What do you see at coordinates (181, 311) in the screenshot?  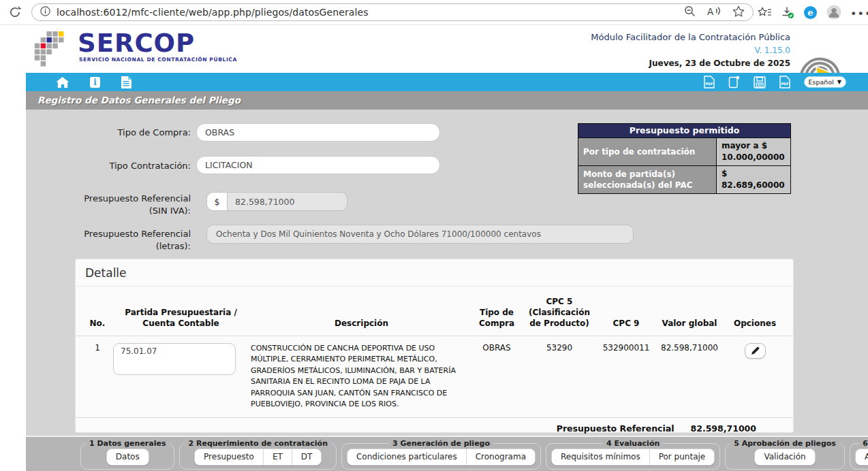 I see `col-partida: Partida Presupuestaria / Cuenta Contable` at bounding box center [181, 311].